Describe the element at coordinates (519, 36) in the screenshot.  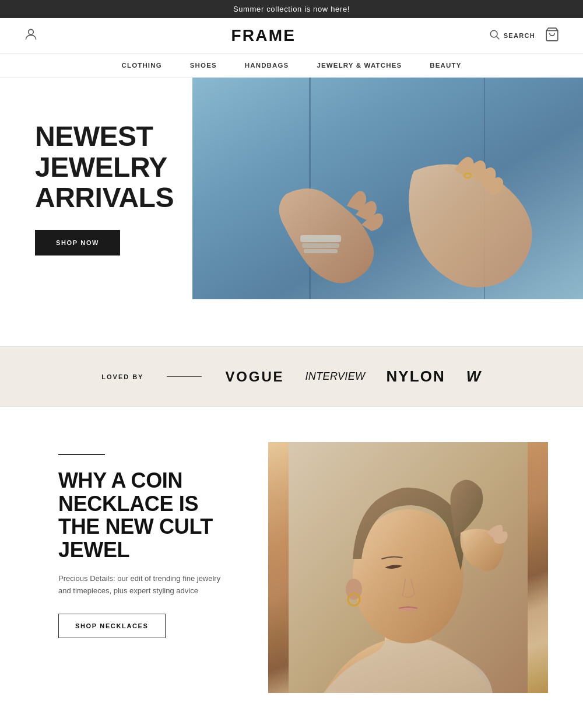
I see `search-label: SEARCH` at that location.